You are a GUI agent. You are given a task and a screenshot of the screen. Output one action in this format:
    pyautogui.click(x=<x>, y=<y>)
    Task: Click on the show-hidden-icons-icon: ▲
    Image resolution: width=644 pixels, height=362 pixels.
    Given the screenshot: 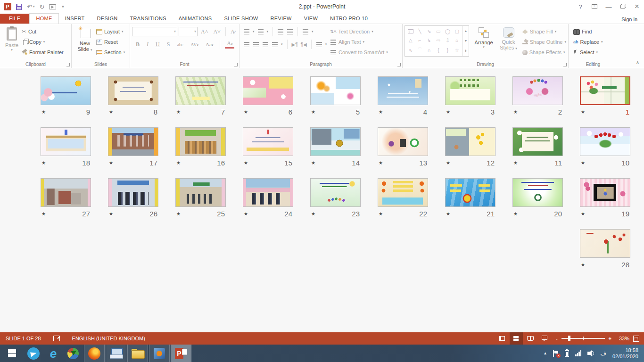 What is the action you would take?
    pyautogui.click(x=545, y=354)
    